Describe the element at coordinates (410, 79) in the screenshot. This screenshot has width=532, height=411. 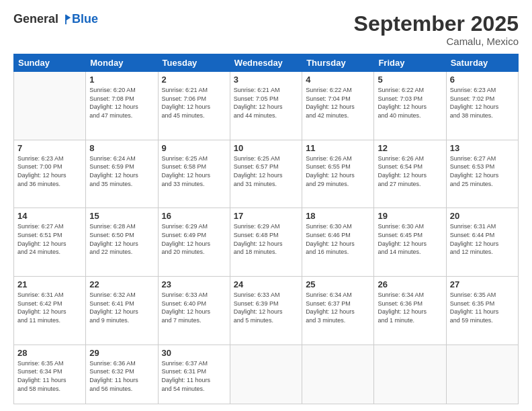
I see `day-number: 5` at that location.